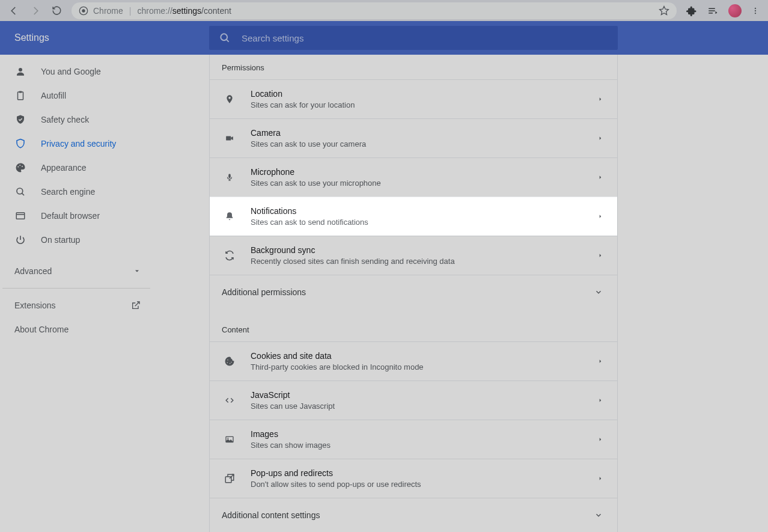 The width and height of the screenshot is (768, 532). I want to click on row-additional-permissions: Additional permissions, so click(413, 292).